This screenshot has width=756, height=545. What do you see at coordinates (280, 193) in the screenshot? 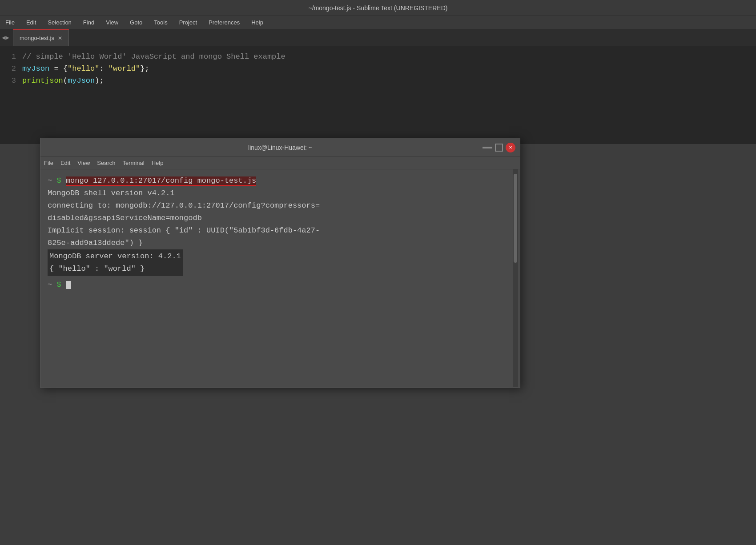
I see `terminal-output-1: MongoDB shell version v4.2.1` at bounding box center [280, 193].